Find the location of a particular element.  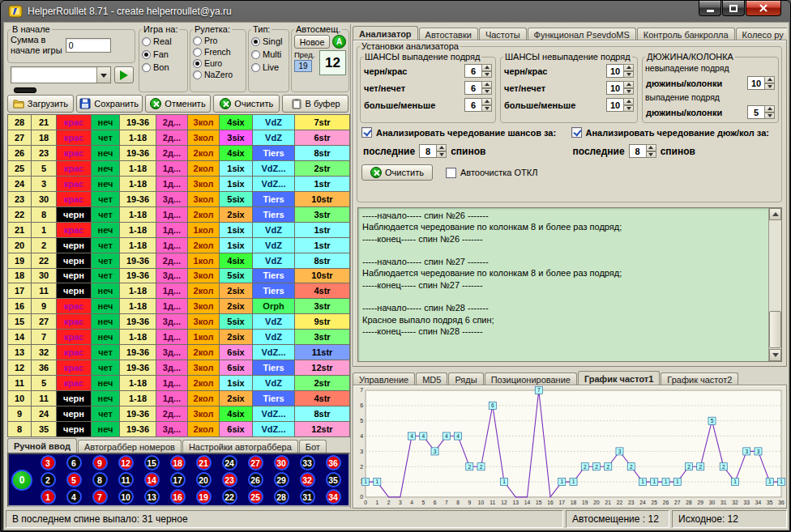

alt-dozens-checkbox is located at coordinates (577, 133).